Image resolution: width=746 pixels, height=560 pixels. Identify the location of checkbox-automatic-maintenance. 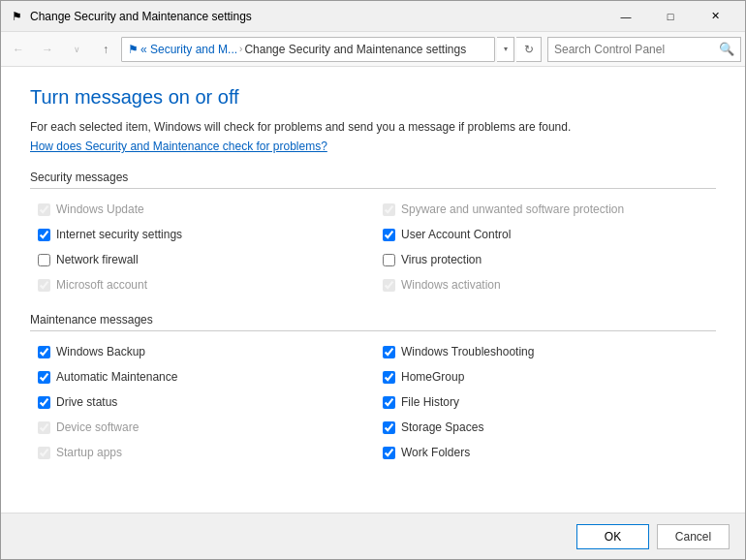
(45, 378).